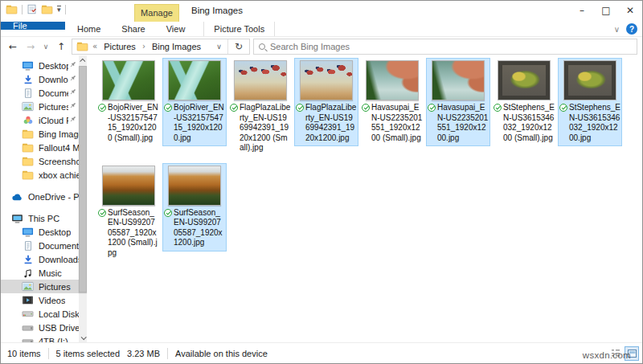  What do you see at coordinates (11, 10) in the screenshot?
I see `explorer-window-icon` at bounding box center [11, 10].